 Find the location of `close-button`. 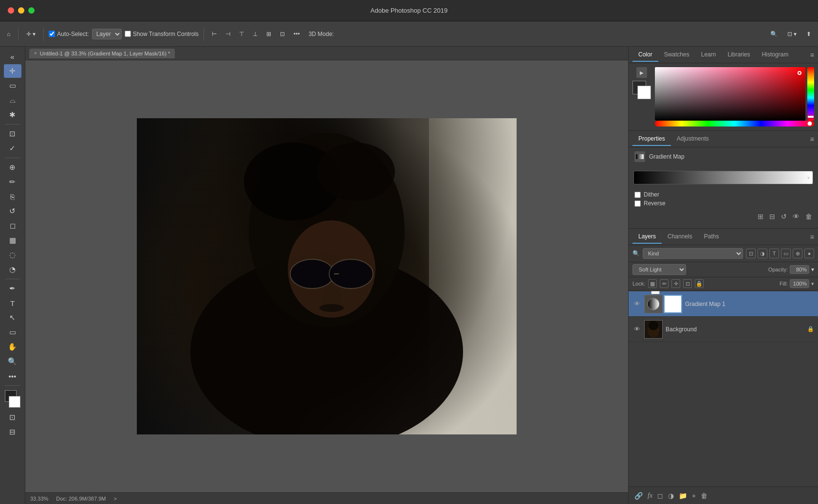

close-button is located at coordinates (11, 11).